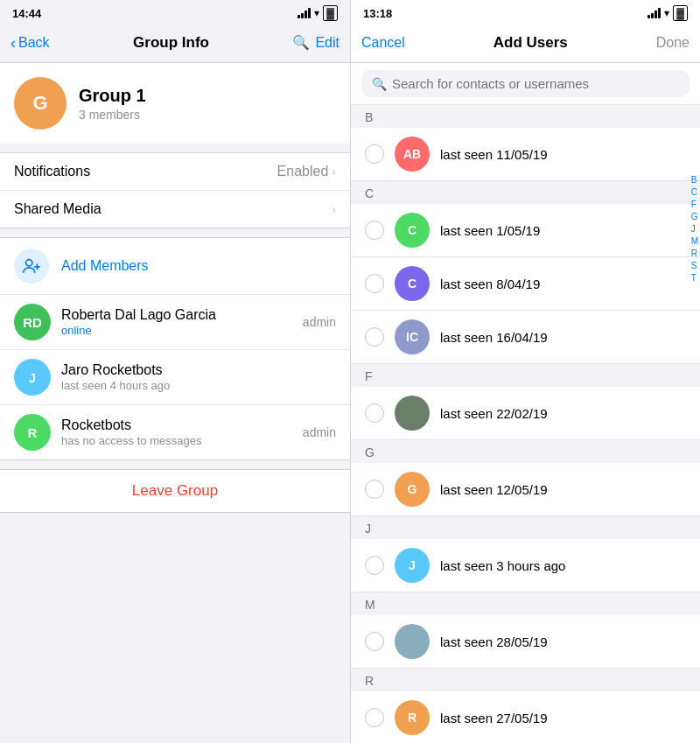  Describe the element at coordinates (525, 193) in the screenshot. I see `section-header: C` at that location.